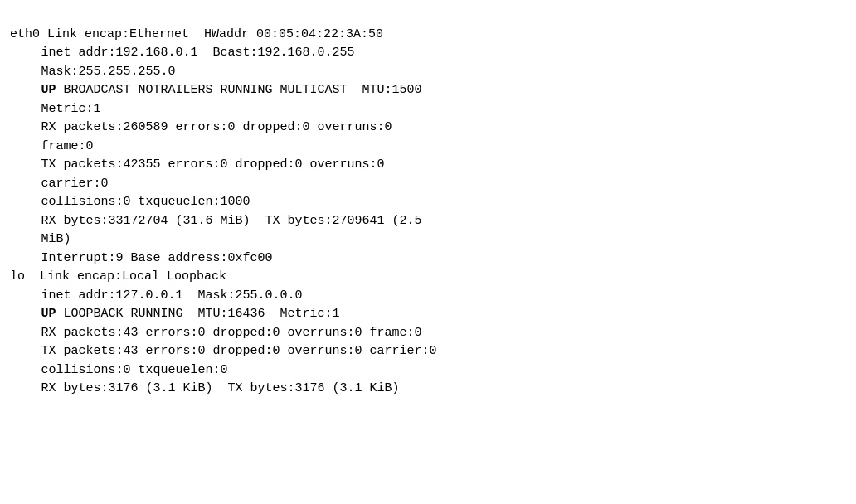 This screenshot has width=856, height=504. What do you see at coordinates (197, 35) in the screenshot?
I see `terminal-text: eth0 Link encap:Ethernet HWaddr 00:05:04…` at bounding box center [197, 35].